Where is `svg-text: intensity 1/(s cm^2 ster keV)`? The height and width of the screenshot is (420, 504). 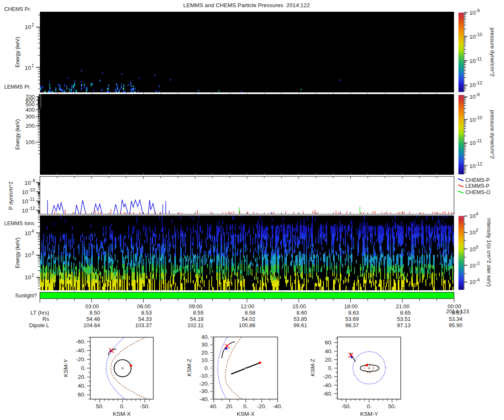
svg-text: intensity 1/(s cm^2 ster keV) is located at coordinates (489, 253).